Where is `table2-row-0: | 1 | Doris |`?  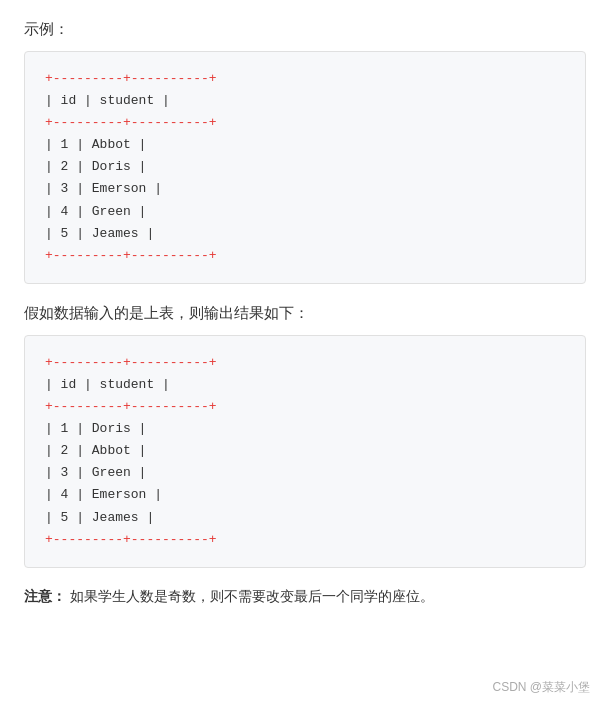 table2-row-0: | 1 | Doris | is located at coordinates (305, 429).